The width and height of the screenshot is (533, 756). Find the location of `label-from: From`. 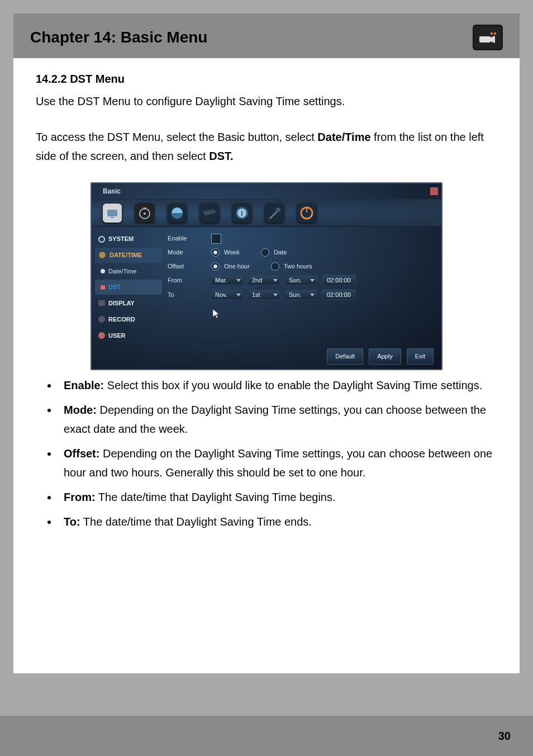

label-from: From is located at coordinates (187, 281).